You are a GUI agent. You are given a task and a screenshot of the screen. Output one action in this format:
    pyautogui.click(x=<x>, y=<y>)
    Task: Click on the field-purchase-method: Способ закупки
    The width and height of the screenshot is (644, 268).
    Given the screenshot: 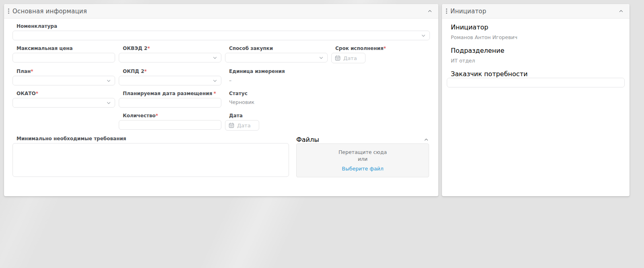 What is the action you would take?
    pyautogui.click(x=276, y=54)
    